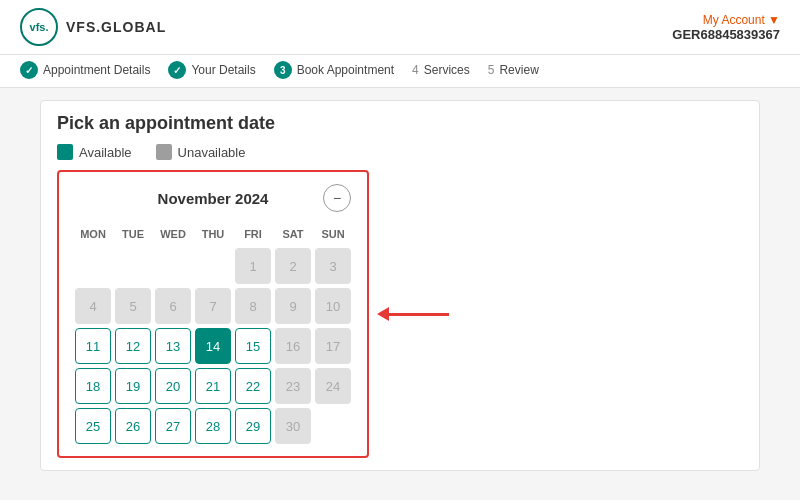 The image size is (800, 500). Describe the element at coordinates (213, 386) in the screenshot. I see `calendar-day: 21` at that location.